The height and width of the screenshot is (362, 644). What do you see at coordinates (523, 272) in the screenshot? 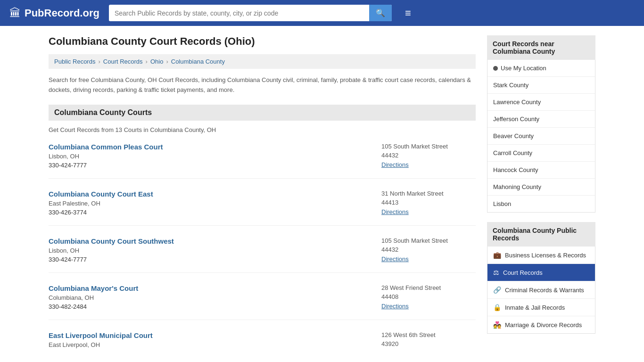
I see `record-label-1: Court Records` at bounding box center [523, 272].